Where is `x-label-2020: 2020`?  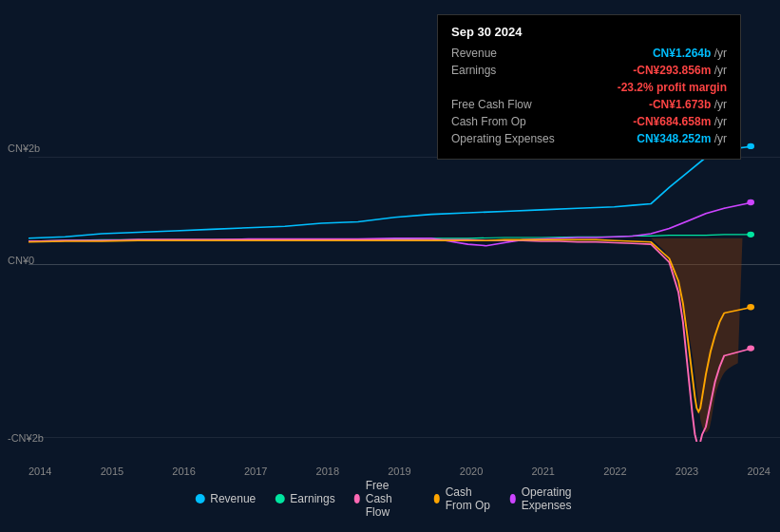 x-label-2020: 2020 is located at coordinates (471, 471).